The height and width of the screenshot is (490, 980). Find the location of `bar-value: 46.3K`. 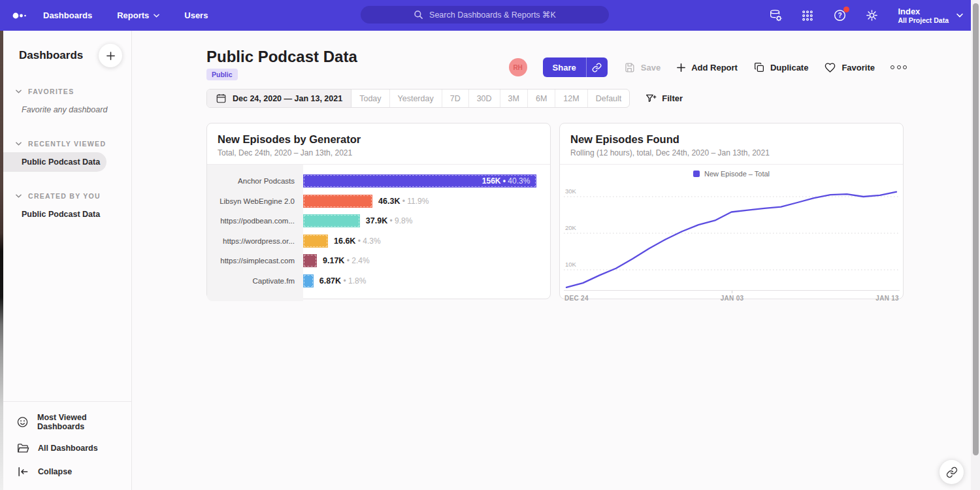

bar-value: 46.3K is located at coordinates (389, 201).